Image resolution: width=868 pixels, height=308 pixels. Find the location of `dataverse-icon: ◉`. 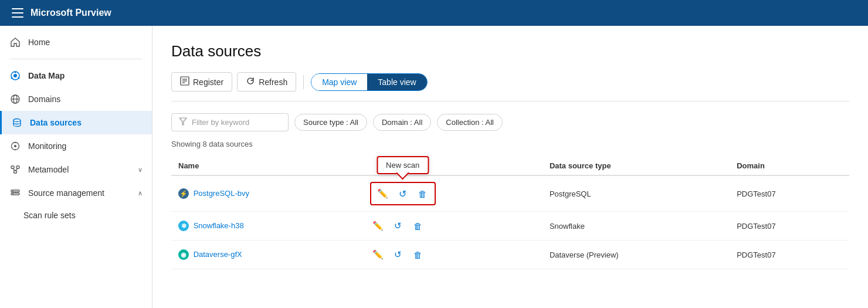

dataverse-icon: ◉ is located at coordinates (184, 255).